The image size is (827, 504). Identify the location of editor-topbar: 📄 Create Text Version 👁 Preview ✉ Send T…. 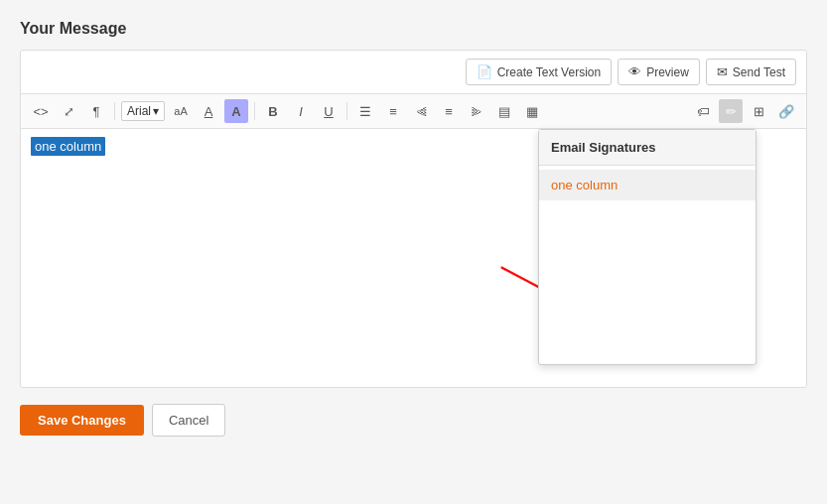
(413, 72).